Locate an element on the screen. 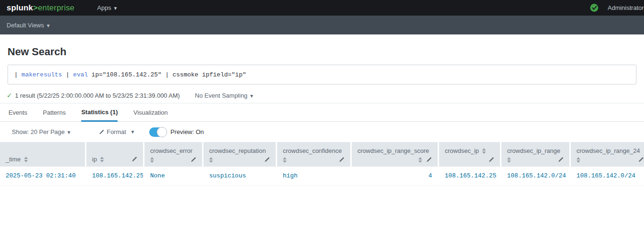 The width and height of the screenshot is (644, 235). column-header-crowdsec-confidence: crowdsec_confidence is located at coordinates (314, 154).